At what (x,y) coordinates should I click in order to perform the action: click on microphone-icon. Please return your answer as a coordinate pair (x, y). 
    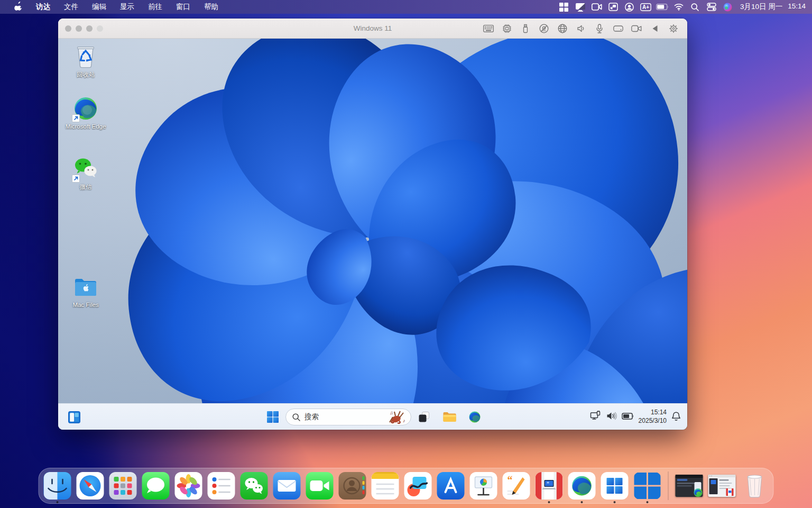
    Looking at the image, I should click on (599, 29).